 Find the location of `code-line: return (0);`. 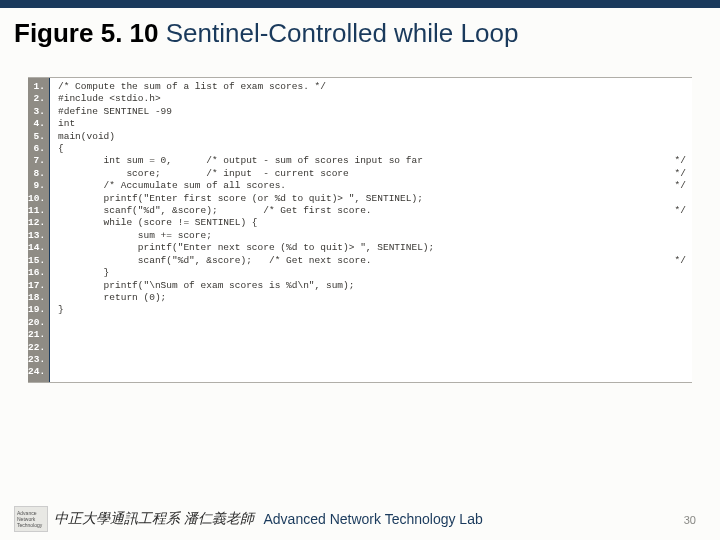

code-line: return (0); is located at coordinates (375, 298).